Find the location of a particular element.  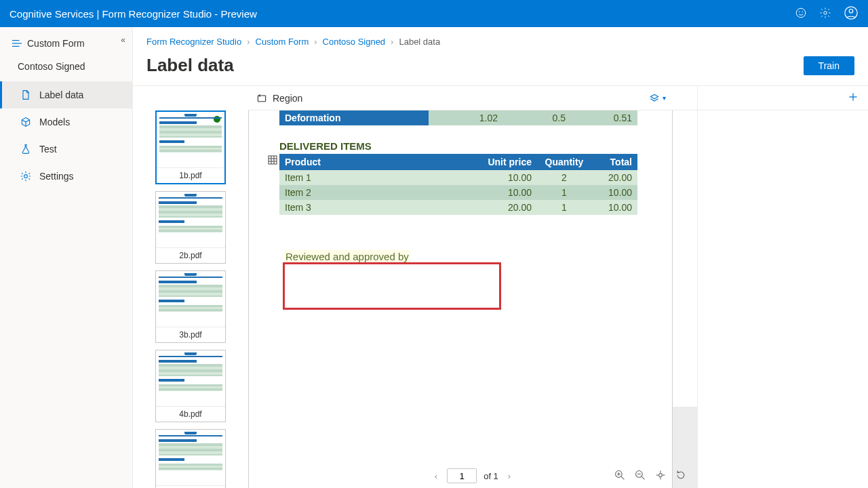

document-icon is located at coordinates (26, 95).